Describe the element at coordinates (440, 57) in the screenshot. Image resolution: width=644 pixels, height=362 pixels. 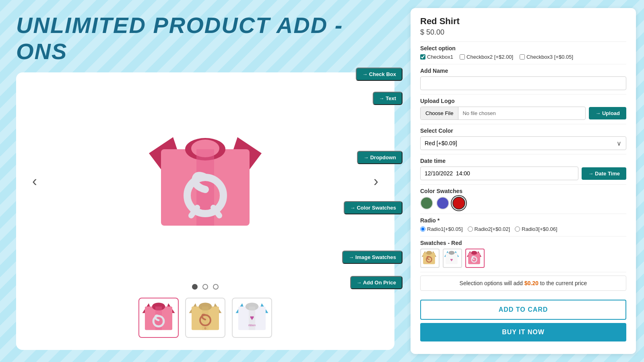
I see `checkbox-label-1: Checkbox1` at that location.